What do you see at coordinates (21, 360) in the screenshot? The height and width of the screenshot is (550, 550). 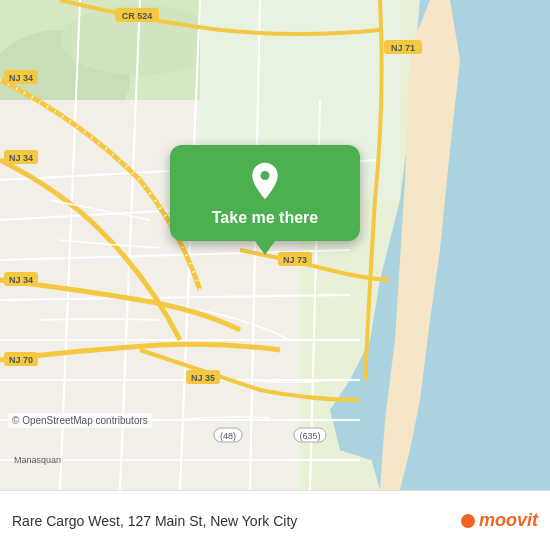 I see `svg-text: NJ 70` at bounding box center [21, 360].